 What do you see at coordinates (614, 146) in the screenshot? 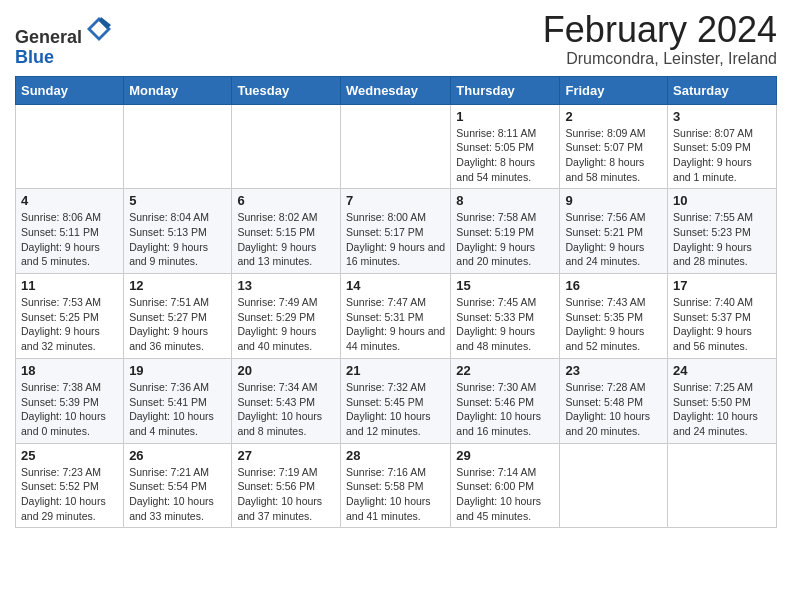
I see `calendar-cell: 2Sunrise: 8:09 AM Sunset: 5:07 PM Daylig…` at bounding box center [614, 146].